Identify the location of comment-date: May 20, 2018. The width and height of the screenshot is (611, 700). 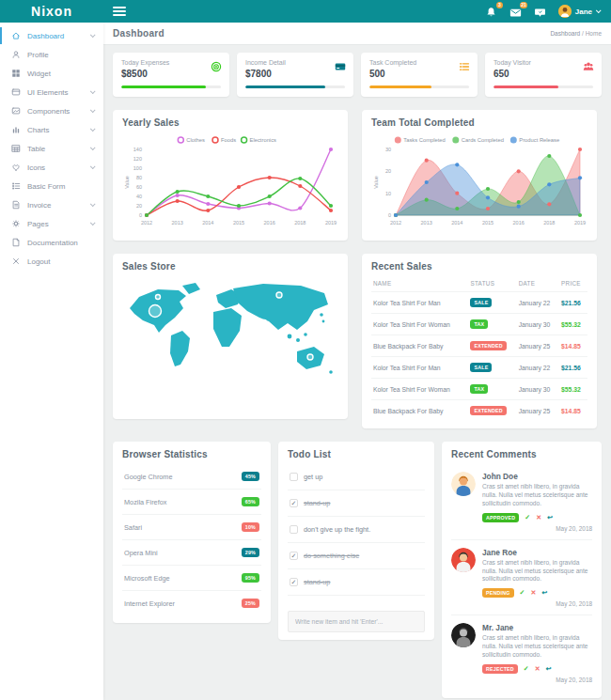
(538, 528).